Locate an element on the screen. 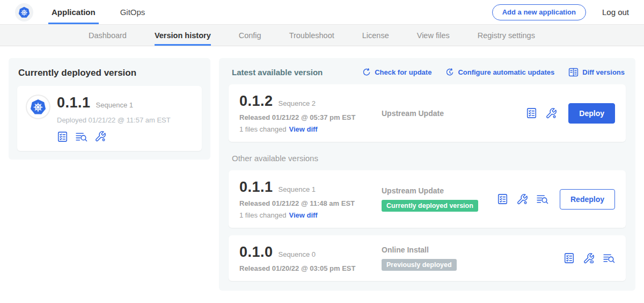 This screenshot has height=303, width=644. auto-update-schedule-icon is located at coordinates (450, 73).